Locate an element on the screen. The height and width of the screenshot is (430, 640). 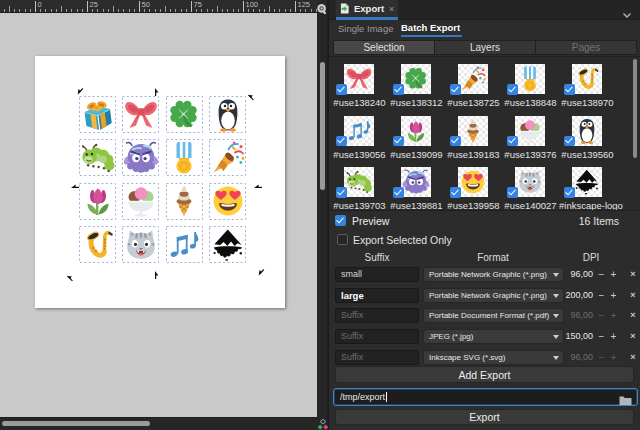
format-dropdown: Portable Document Format (*.pdf) is located at coordinates (494, 316).